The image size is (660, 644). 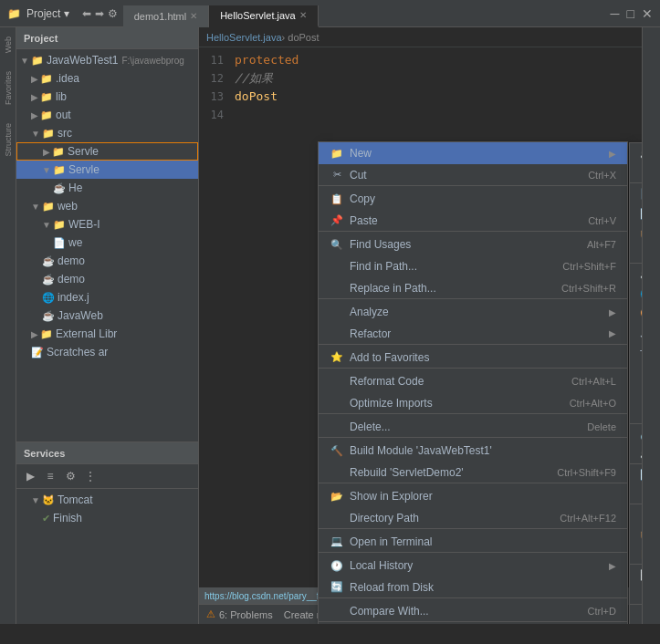 I want to click on menu-paste: 📌 Paste Ctrl+V, so click(x=473, y=221).